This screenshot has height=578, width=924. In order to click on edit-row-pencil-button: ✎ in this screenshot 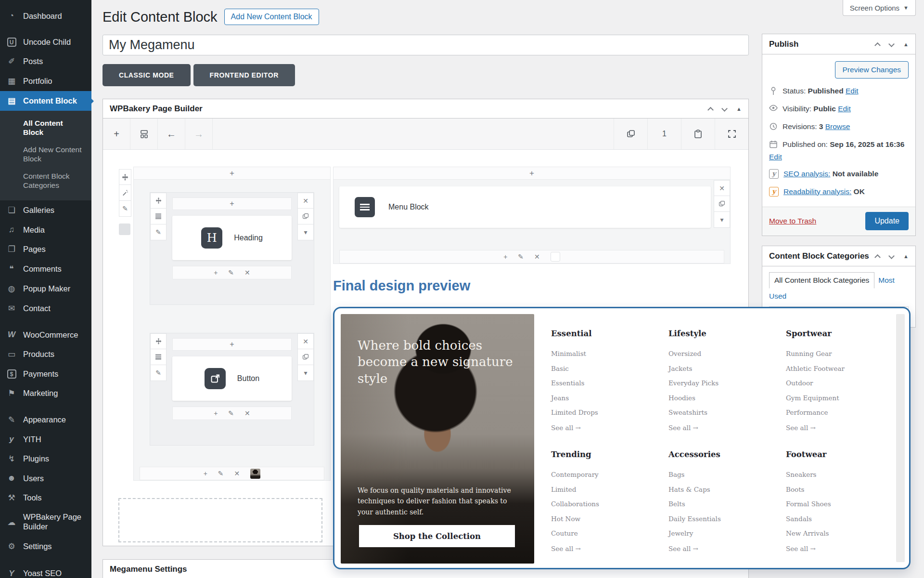, I will do `click(125, 209)`.